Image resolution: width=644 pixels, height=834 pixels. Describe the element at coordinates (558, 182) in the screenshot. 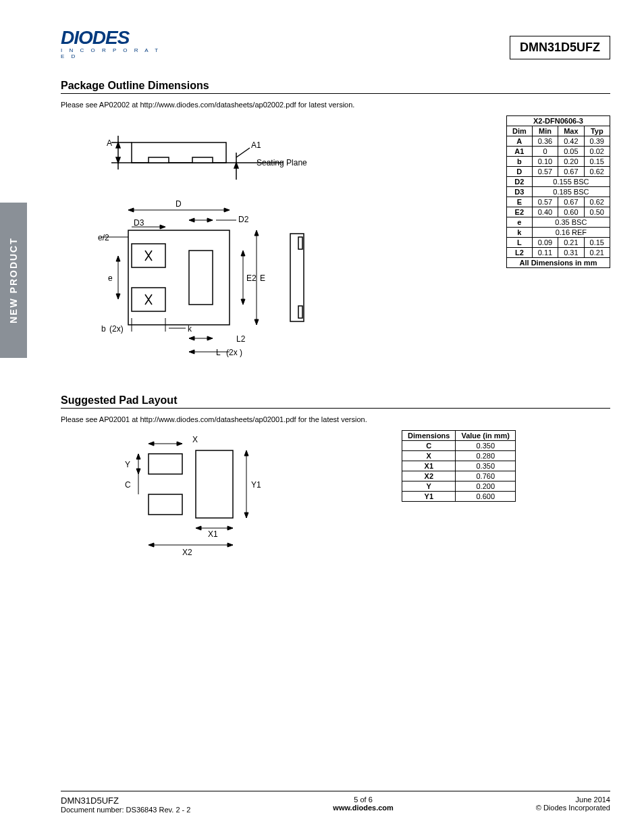

I see `table-row: D20.155 BSC` at that location.